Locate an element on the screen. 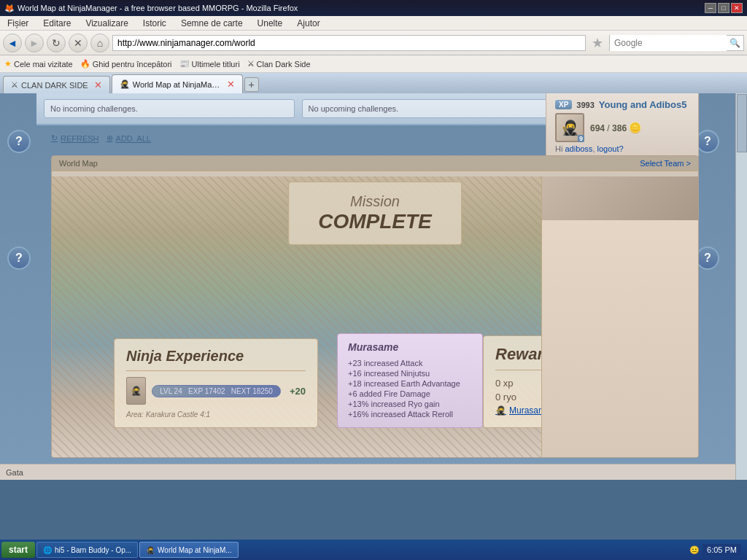 The height and width of the screenshot is (560, 747). bookmark-visited: ★ Cele mai vizitate is located at coordinates (39, 64).